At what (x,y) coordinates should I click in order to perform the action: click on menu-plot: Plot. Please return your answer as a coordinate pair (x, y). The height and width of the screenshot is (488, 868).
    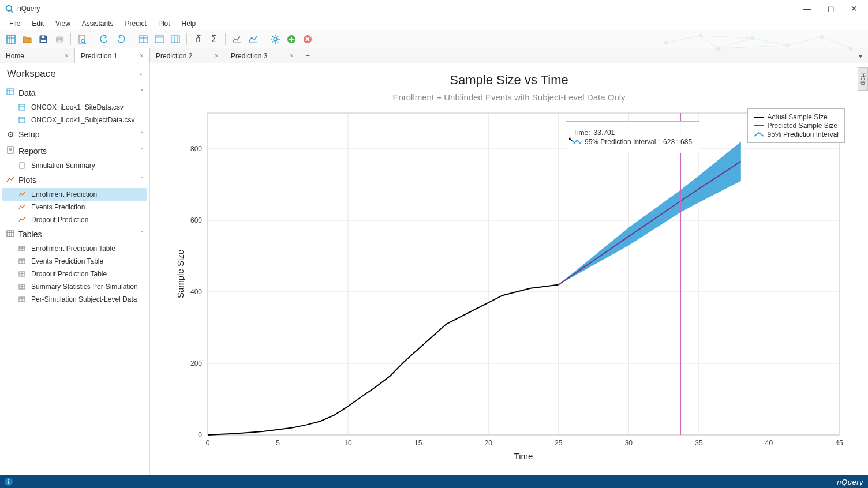
    Looking at the image, I should click on (164, 24).